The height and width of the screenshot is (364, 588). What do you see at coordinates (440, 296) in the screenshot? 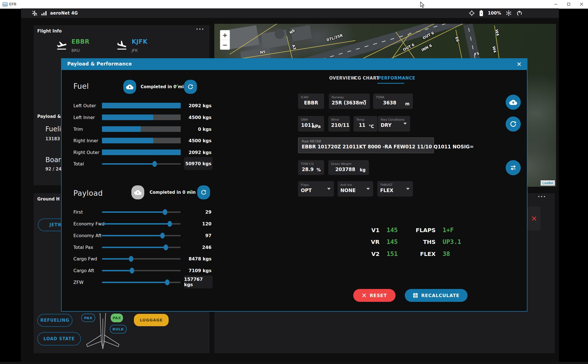
I see `recalculate-label: RECALCULATE` at bounding box center [440, 296].